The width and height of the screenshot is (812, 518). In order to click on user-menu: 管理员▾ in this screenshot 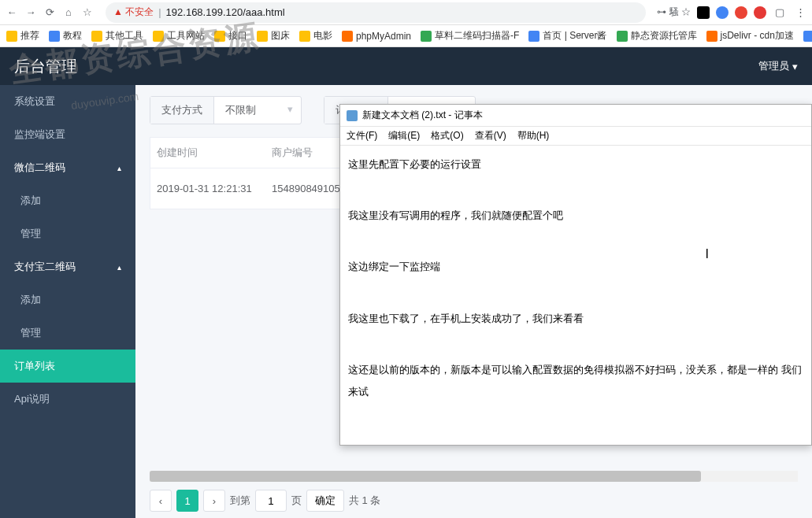, I will do `click(778, 66)`.